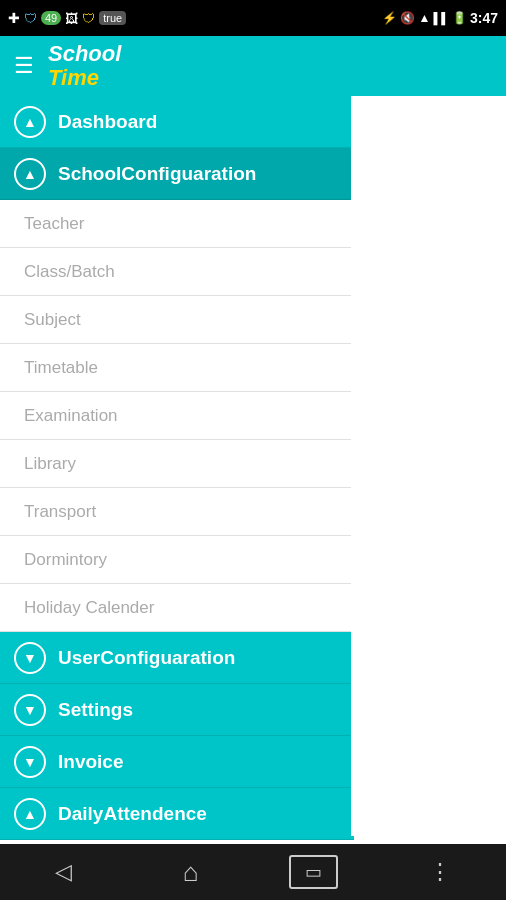  Describe the element at coordinates (424, 18) in the screenshot. I see `wifi-icon: ▲` at that location.